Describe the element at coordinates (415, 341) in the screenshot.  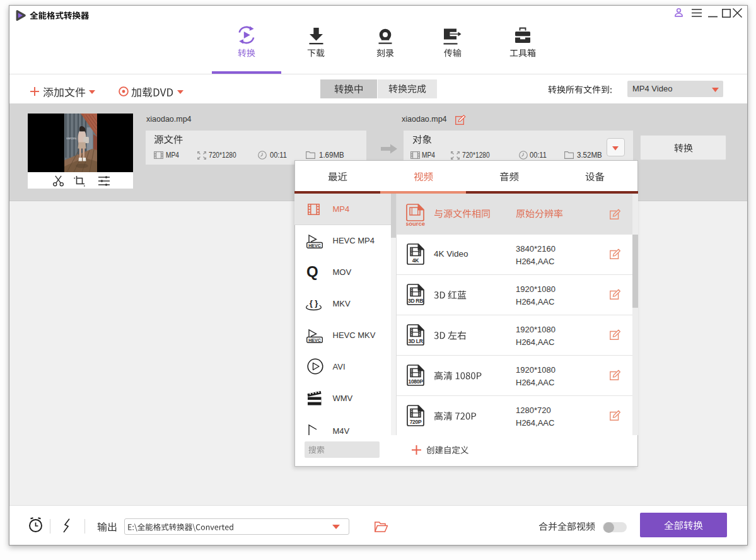
I see `svg-text: 3D LR` at that location.